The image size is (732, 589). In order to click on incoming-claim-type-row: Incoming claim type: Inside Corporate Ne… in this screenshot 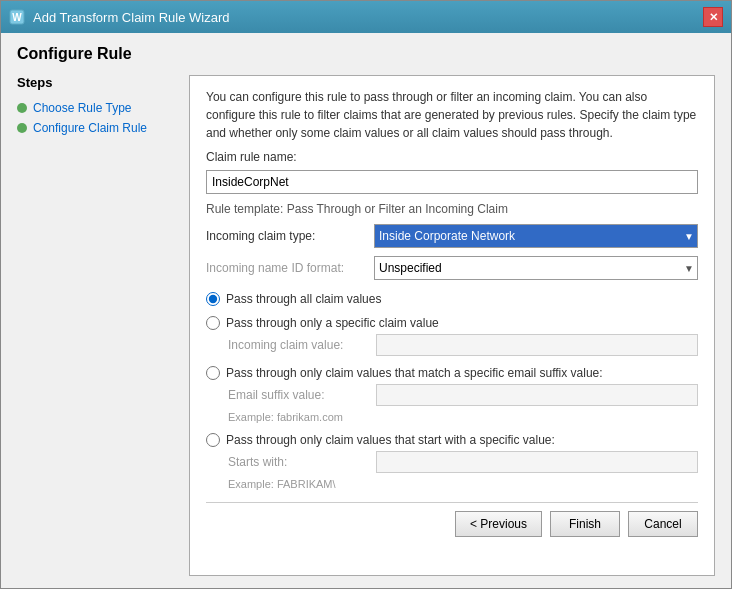, I will do `click(452, 236)`.